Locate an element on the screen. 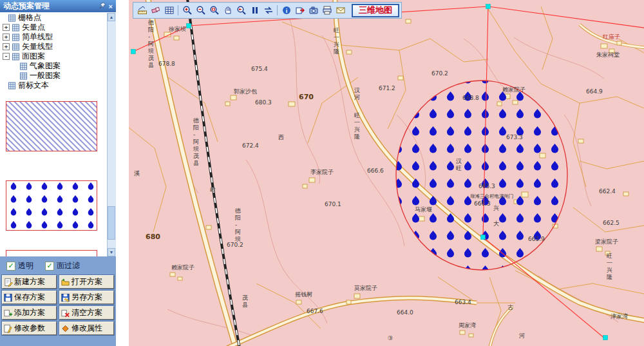  map-label: ③ is located at coordinates (390, 338).